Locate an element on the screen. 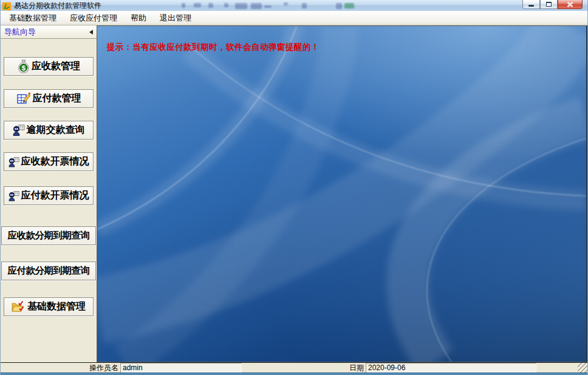 The height and width of the screenshot is (375, 588). window-title: 易达分期收款付款管理软件 is located at coordinates (58, 6).